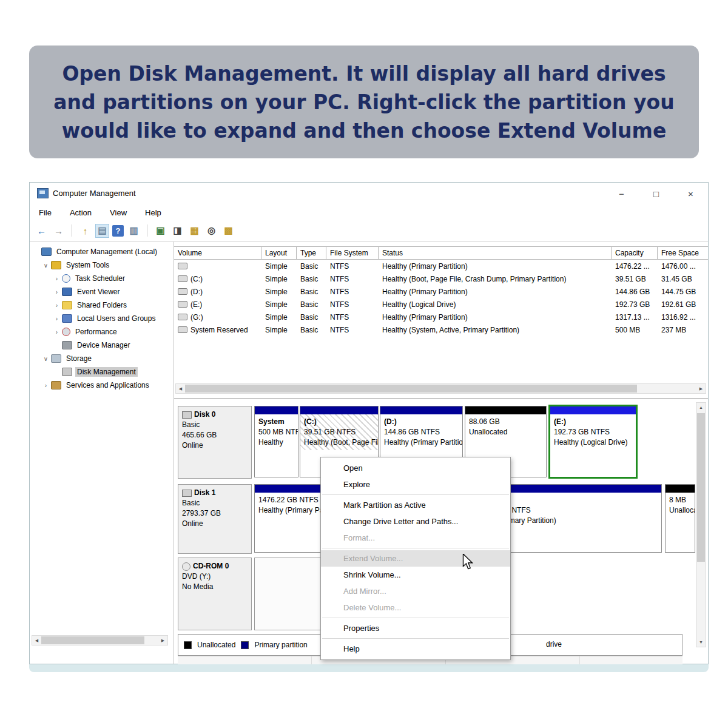 The height and width of the screenshot is (728, 728). Describe the element at coordinates (183, 317) in the screenshot. I see `volume-icon` at that location.